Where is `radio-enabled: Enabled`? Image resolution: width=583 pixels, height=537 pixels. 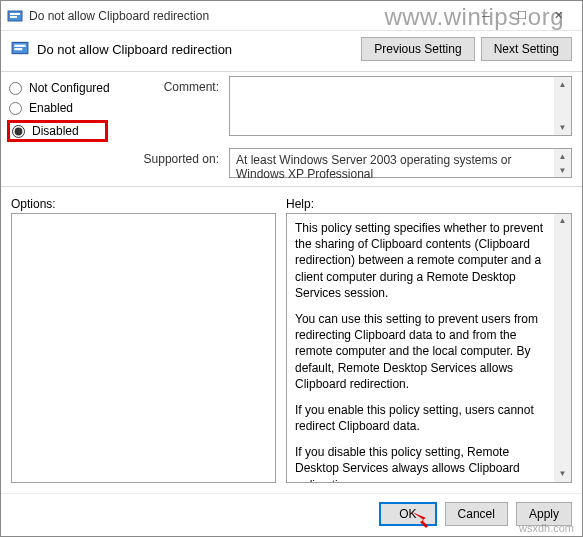 radio-enabled: Enabled is located at coordinates (67, 108).